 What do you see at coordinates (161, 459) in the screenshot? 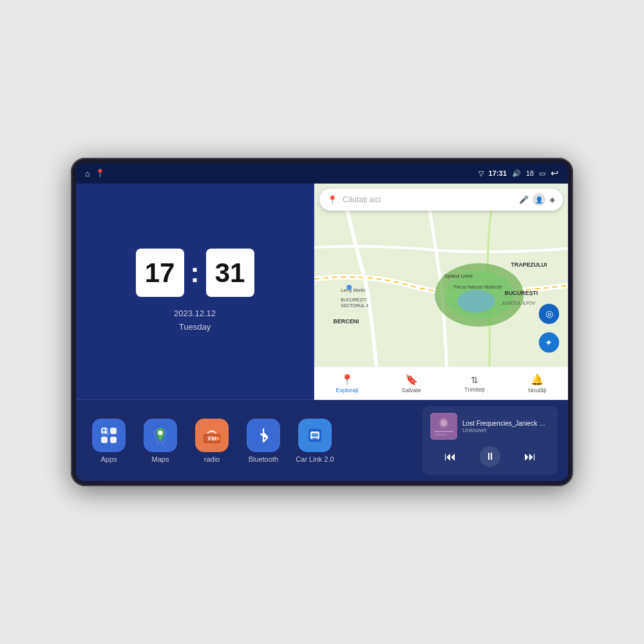
I see `app-label-maps: Maps` at bounding box center [161, 459].